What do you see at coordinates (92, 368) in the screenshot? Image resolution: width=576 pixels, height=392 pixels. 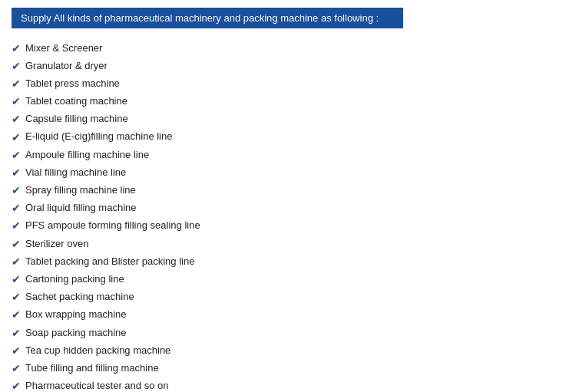 I see `item-label: Tube filling and filling machine` at bounding box center [92, 368].